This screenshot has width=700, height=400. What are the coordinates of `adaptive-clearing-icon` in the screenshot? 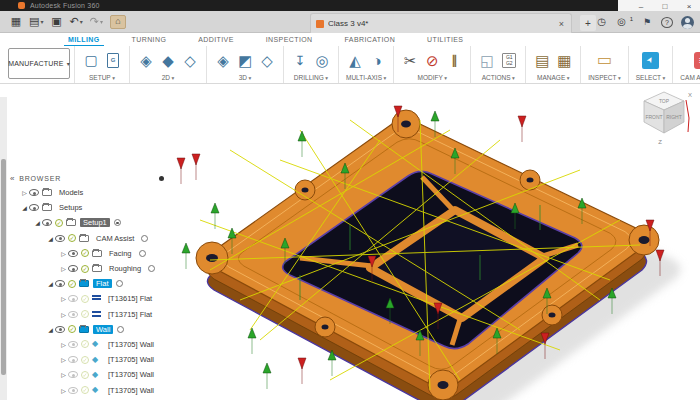 It's located at (223, 60).